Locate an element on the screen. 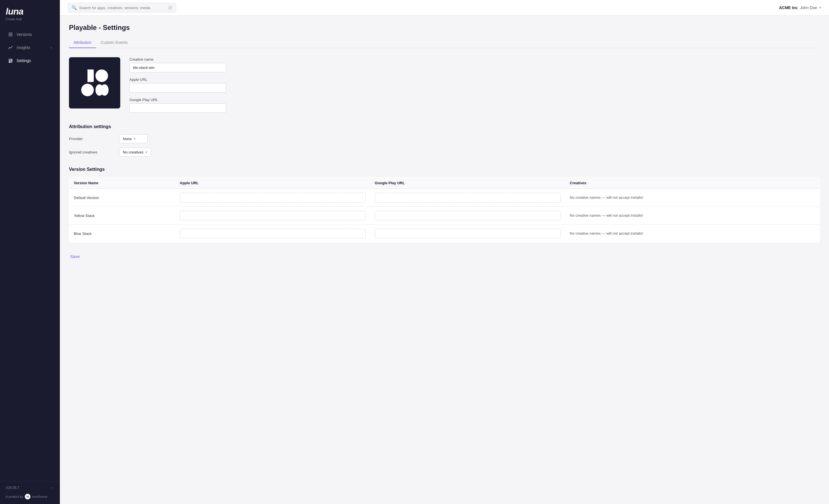 This screenshot has width=829, height=504. logo-subtitle: Create Hub is located at coordinates (30, 19).